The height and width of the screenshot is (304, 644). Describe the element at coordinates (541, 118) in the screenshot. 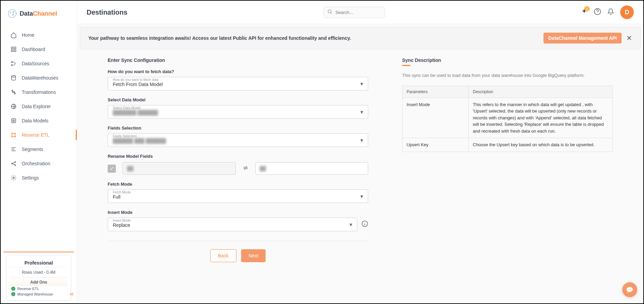

I see `table-cell-desc: This refers to the manner in which data …` at that location.